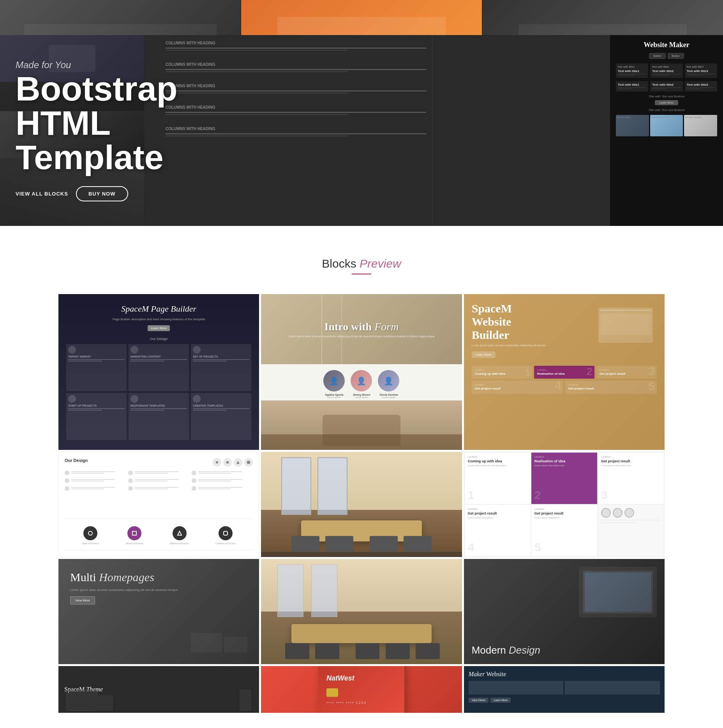  Describe the element at coordinates (564, 504) in the screenshot. I see `card-spacem-steps: LAUNCH Coming up with idea Lorem ipsum t…` at that location.